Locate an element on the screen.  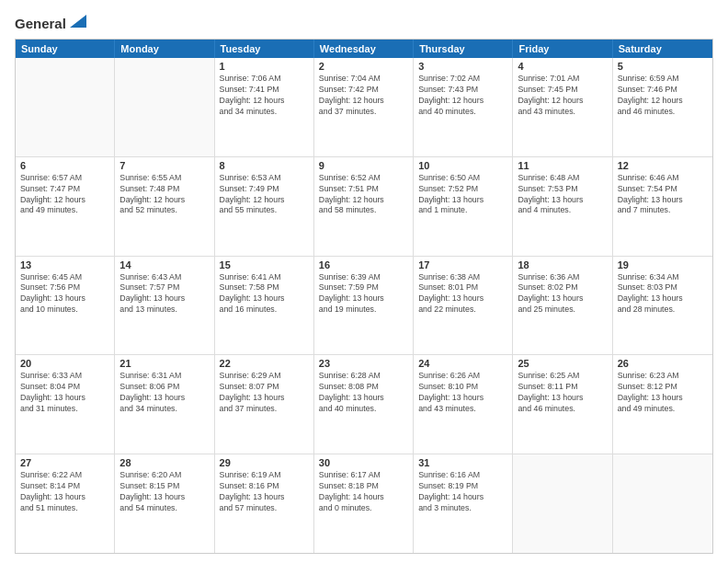
day-info: Sunrise: 6:57 AM Sunset: 7:47 PM Dayligh… is located at coordinates (64, 195).